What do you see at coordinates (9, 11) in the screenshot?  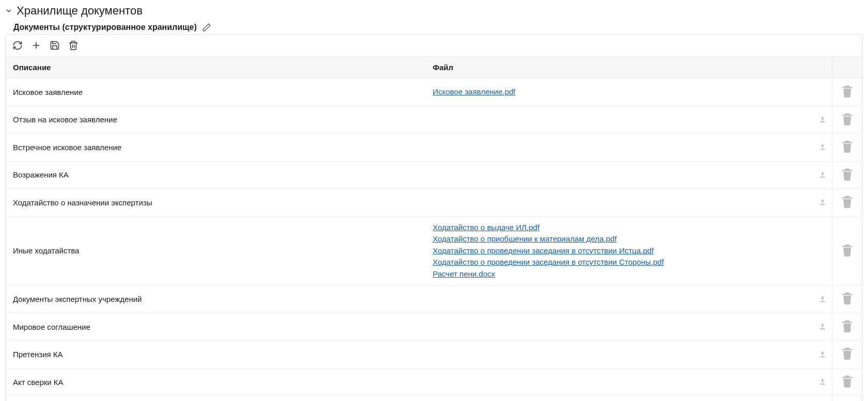 I see `chevron-down-icon` at bounding box center [9, 11].